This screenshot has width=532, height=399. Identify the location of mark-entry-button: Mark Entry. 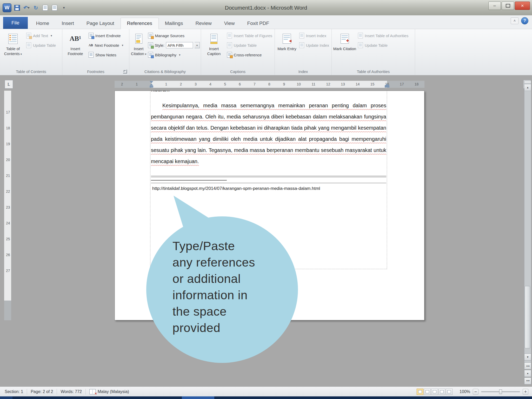
(287, 49).